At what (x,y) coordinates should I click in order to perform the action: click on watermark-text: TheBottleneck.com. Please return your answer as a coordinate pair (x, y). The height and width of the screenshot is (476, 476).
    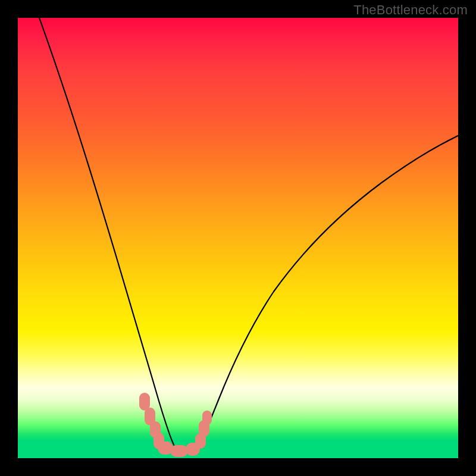
    Looking at the image, I should click on (411, 10).